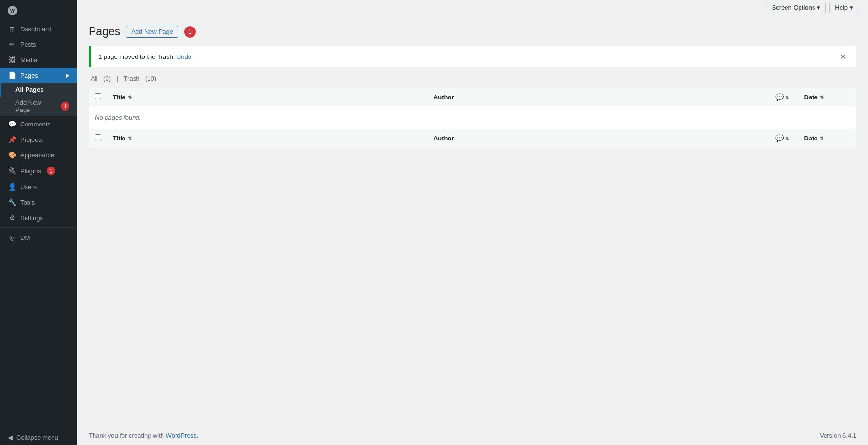 The width and height of the screenshot is (868, 445). I want to click on comments-icon: 💬, so click(12, 124).